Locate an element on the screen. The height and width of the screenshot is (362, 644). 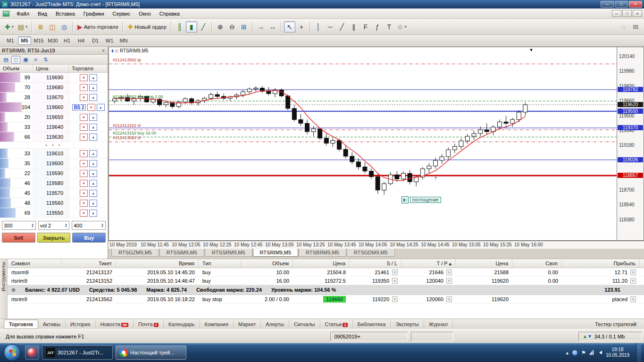
chart-tab-rtsbrm9-m5: RTSBRM9,M5 is located at coordinates (323, 253).